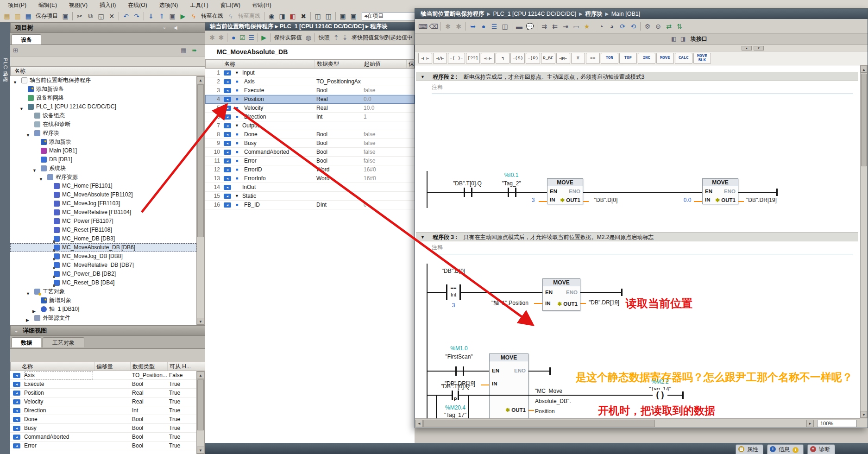  What do you see at coordinates (237, 73) in the screenshot?
I see `group-expander-icon: ▼` at bounding box center [237, 73].